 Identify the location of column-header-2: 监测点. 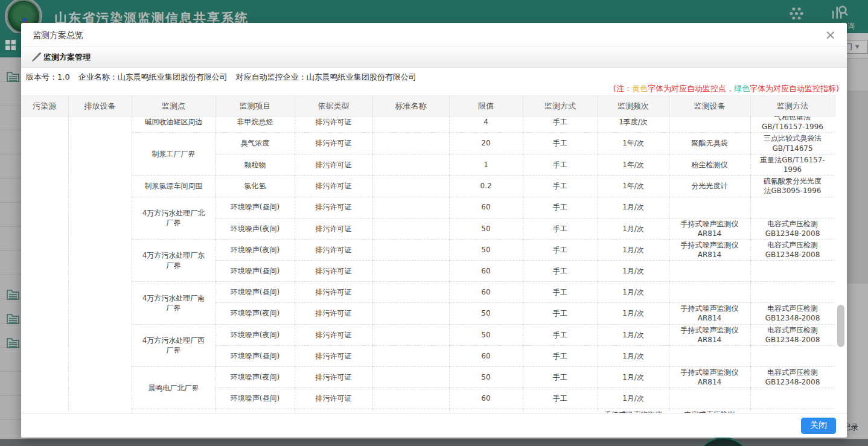
(174, 106).